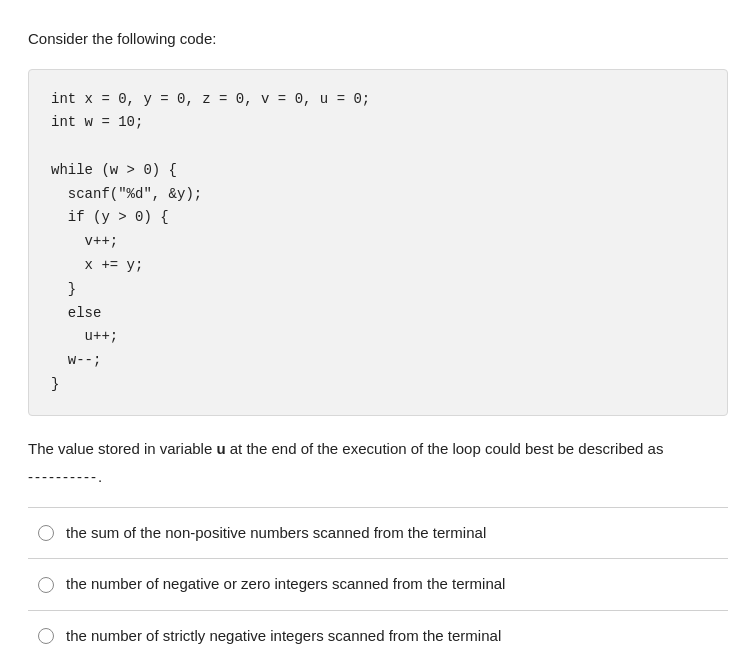 The height and width of the screenshot is (657, 756). What do you see at coordinates (122, 448) in the screenshot?
I see `description-prefix: The value stored in variable` at bounding box center [122, 448].